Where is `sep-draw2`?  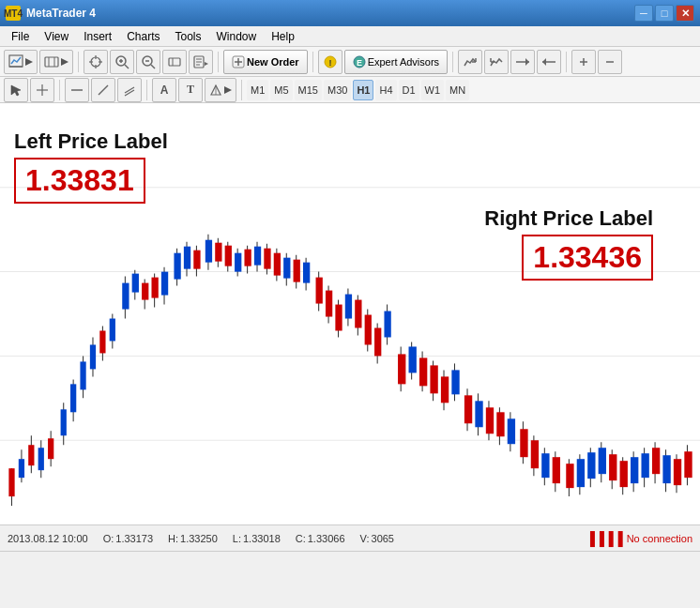 sep-draw2 is located at coordinates (146, 90).